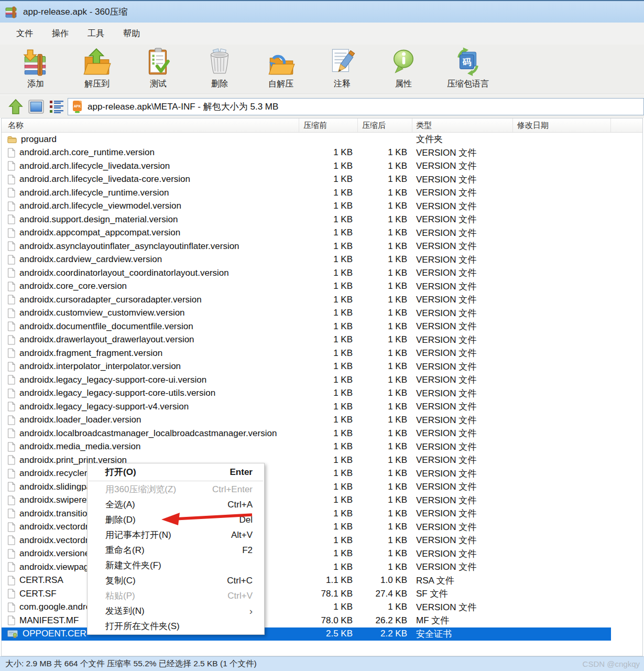 This screenshot has height=671, width=644. I want to click on table-row: androidx.drawerlayout_drawerlayout.versi…, so click(306, 340).